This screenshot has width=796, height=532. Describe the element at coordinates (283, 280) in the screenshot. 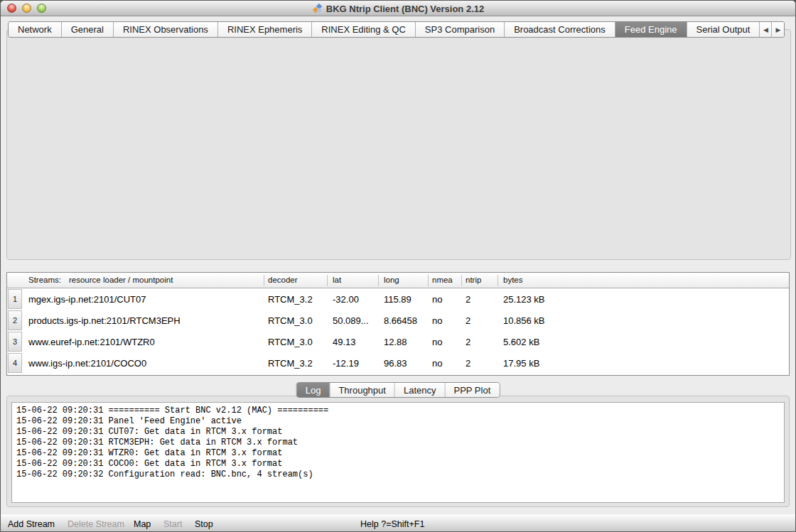

I see `header-decoder: decoder` at that location.